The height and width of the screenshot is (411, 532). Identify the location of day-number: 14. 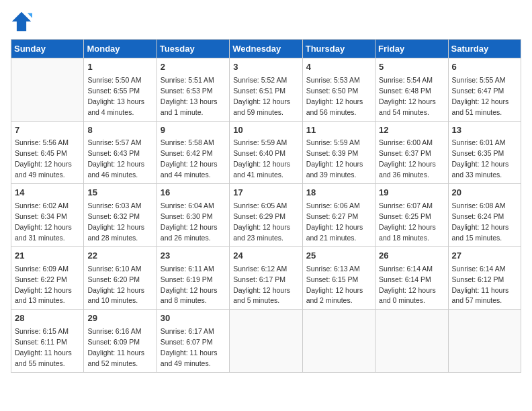
(47, 193).